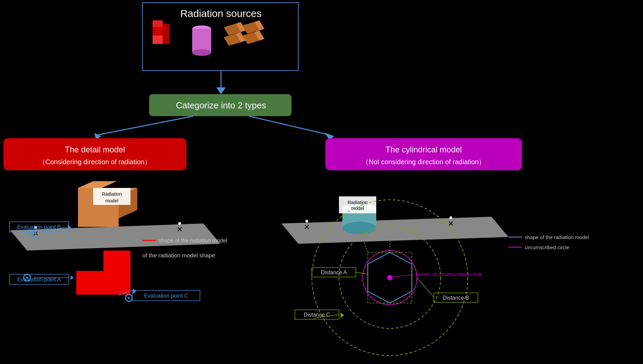 This screenshot has height=364, width=643. What do you see at coordinates (357, 202) in the screenshot?
I see `radiation-model-label-right1: Radiation` at bounding box center [357, 202].